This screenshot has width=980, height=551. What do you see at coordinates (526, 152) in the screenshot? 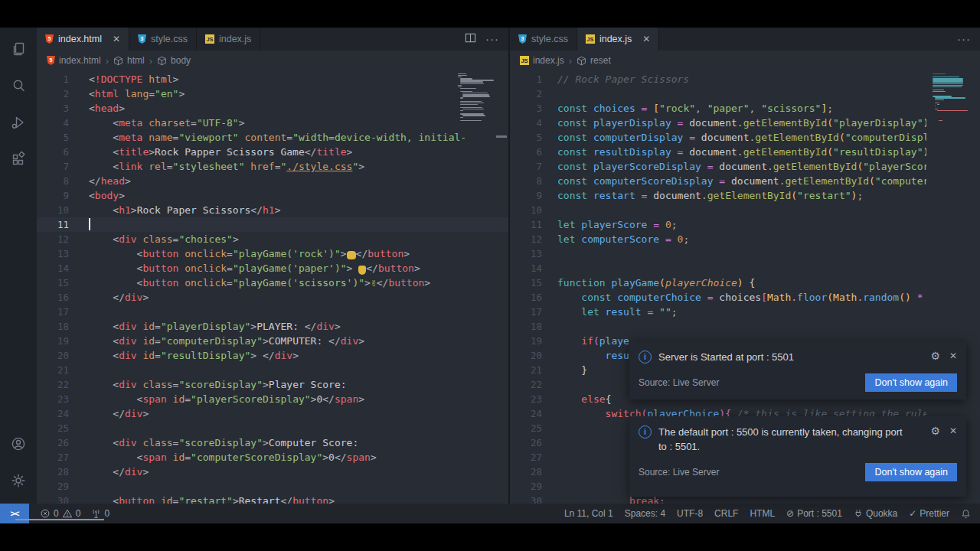
I see `line-number: 6` at bounding box center [526, 152].